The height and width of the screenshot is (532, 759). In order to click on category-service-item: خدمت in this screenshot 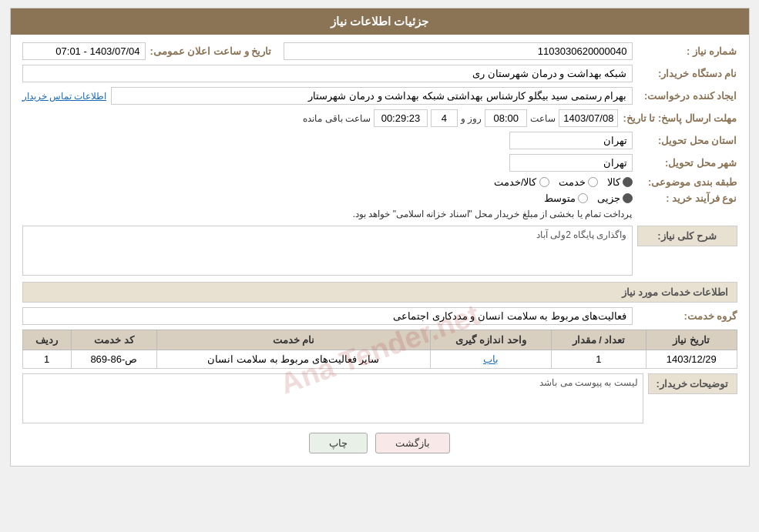, I will do `click(578, 182)`.